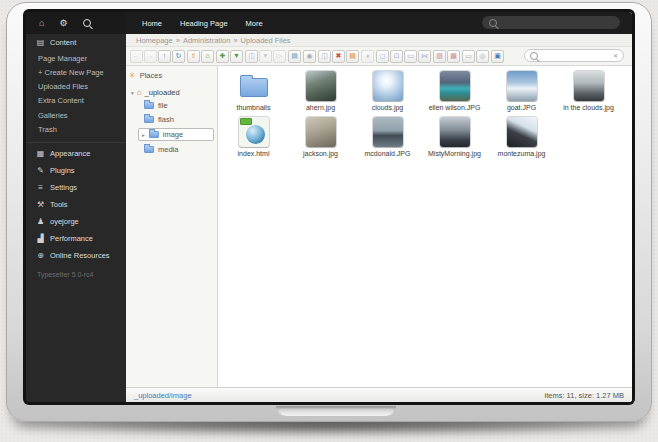 The image size is (658, 442). What do you see at coordinates (551, 22) in the screenshot?
I see `site-search-box` at bounding box center [551, 22].